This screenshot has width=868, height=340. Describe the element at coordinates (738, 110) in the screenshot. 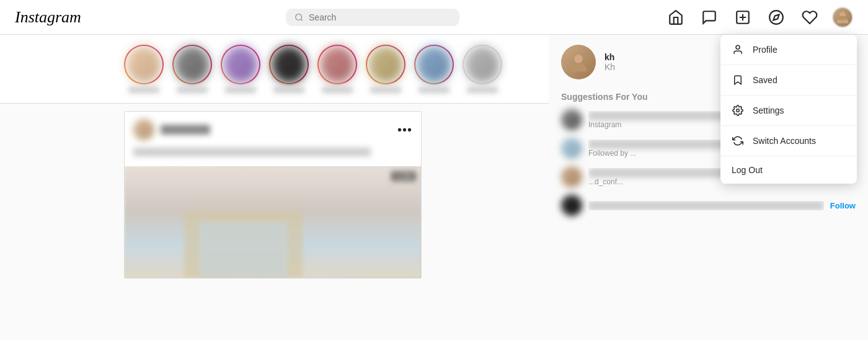

I see `settings-icon` at that location.